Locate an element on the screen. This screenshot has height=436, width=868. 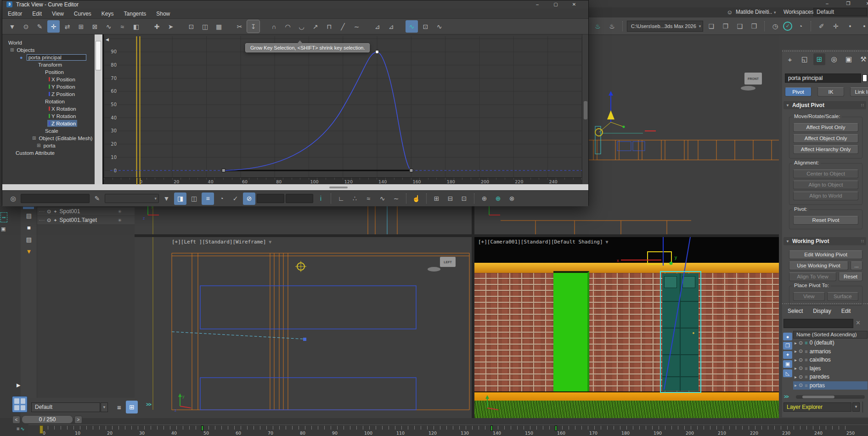
select-value-icon: ▦ is located at coordinates (219, 27).